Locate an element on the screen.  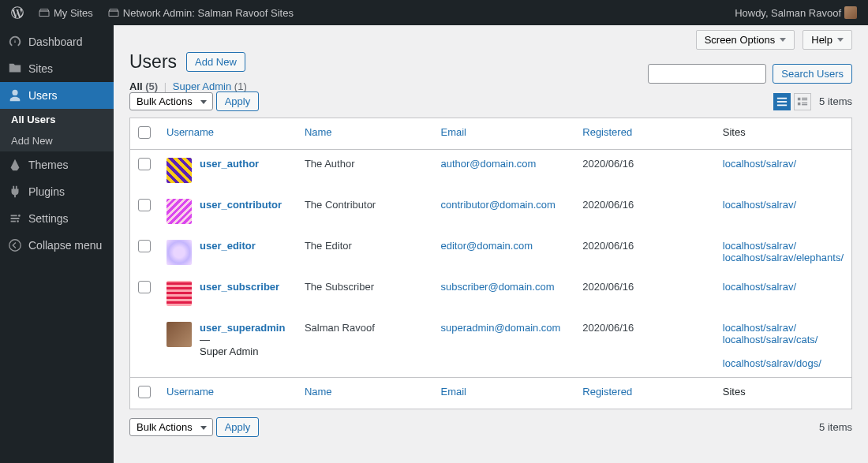
name-cell: Salman Ravoof is located at coordinates (365, 345).